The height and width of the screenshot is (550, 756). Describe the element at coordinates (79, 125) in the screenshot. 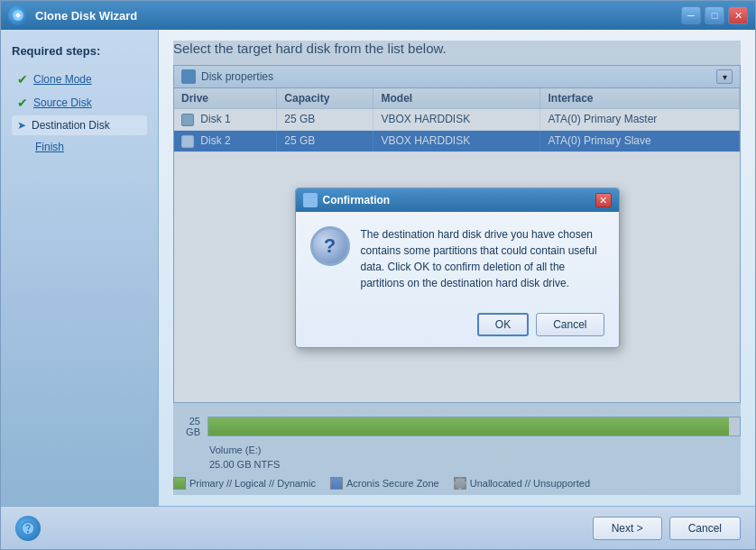

I see `sidebar-item-destination-disk: ➤ Destination Disk` at that location.